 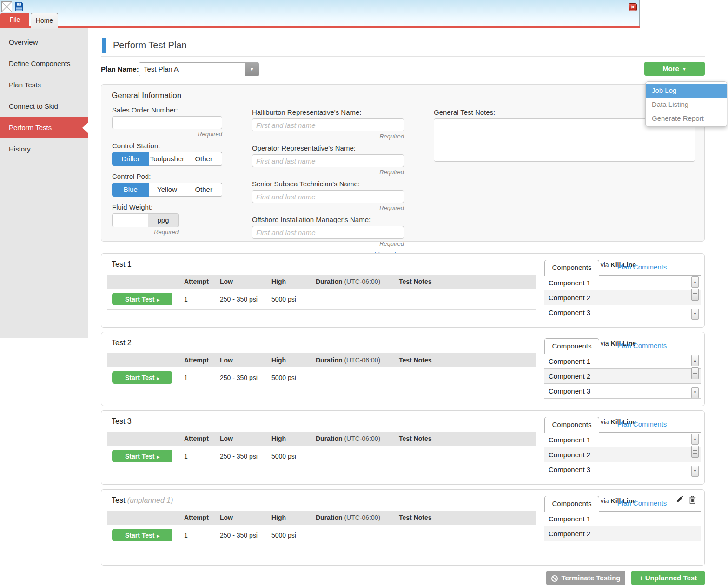 I want to click on save-icon, so click(x=19, y=7).